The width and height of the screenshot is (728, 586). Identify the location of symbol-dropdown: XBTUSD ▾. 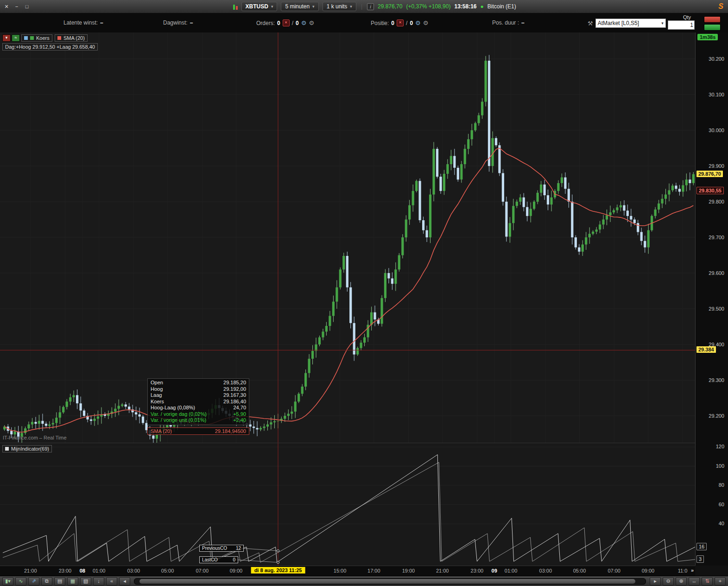
(260, 6).